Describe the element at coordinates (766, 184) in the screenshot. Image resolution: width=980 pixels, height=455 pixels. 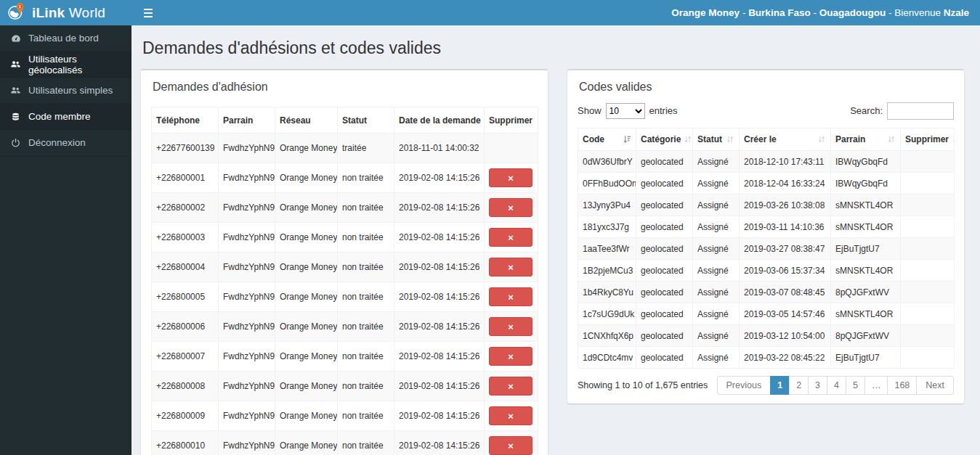
I see `code-row: 0FFhBudOOmgeolocatedAssigné2018-12-04 16…` at that location.